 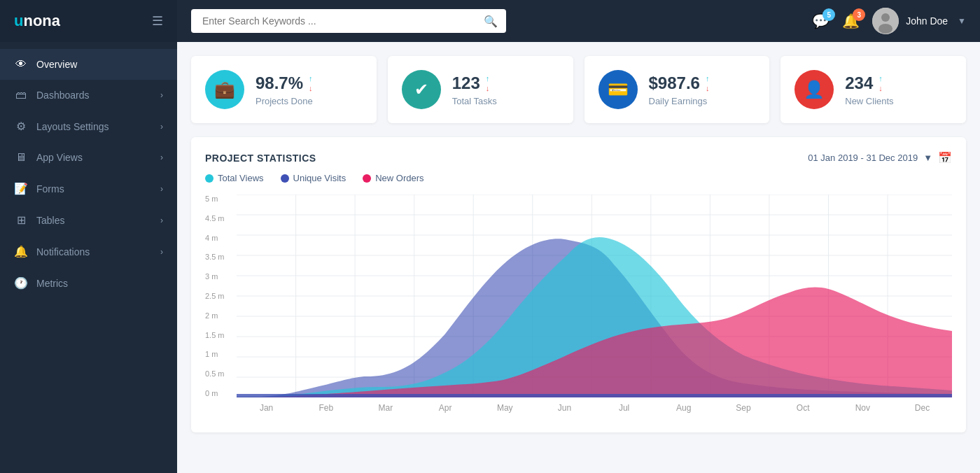 I want to click on stat-label-total-tasks: Total Tasks, so click(x=505, y=101).